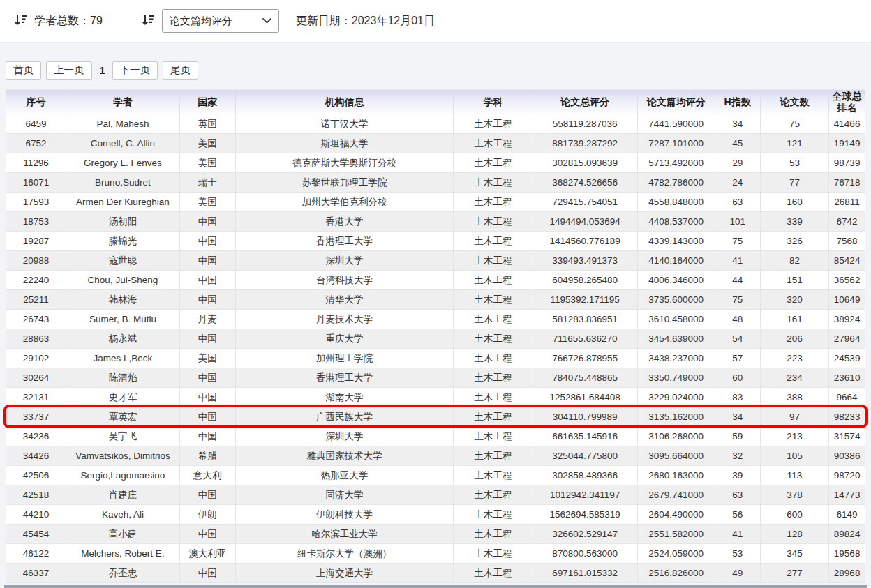  I want to click on table-cell: 34426, so click(36, 456).